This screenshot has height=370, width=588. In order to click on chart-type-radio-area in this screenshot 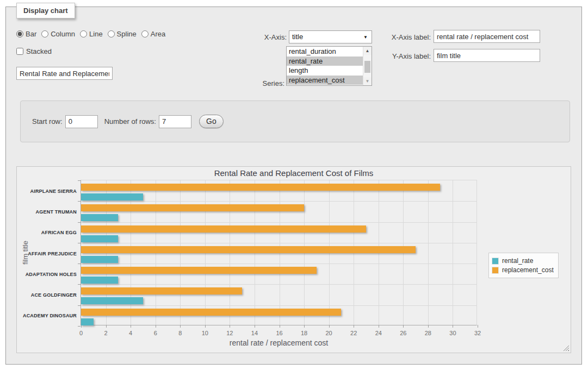, I will do `click(145, 34)`.